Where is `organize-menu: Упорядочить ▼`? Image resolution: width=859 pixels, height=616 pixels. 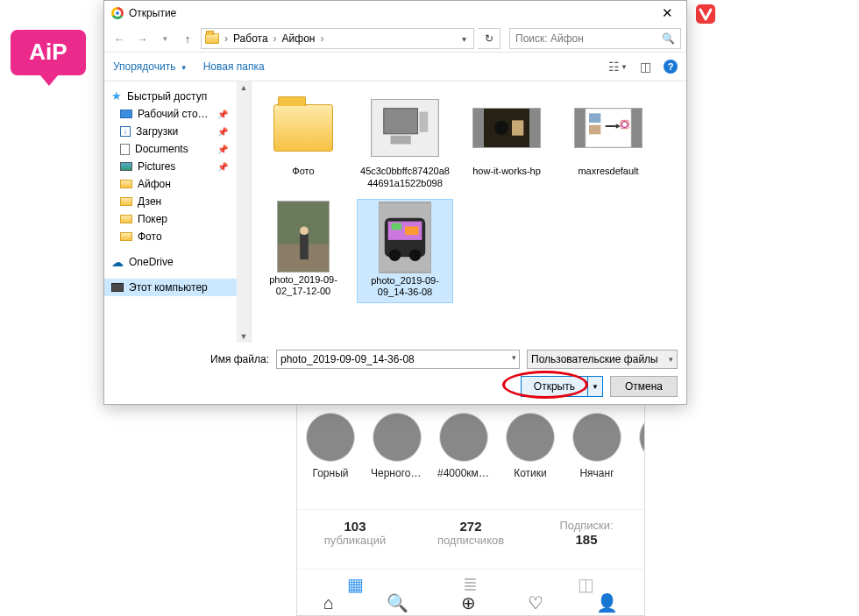 organize-menu: Упорядочить ▼ is located at coordinates (151, 67).